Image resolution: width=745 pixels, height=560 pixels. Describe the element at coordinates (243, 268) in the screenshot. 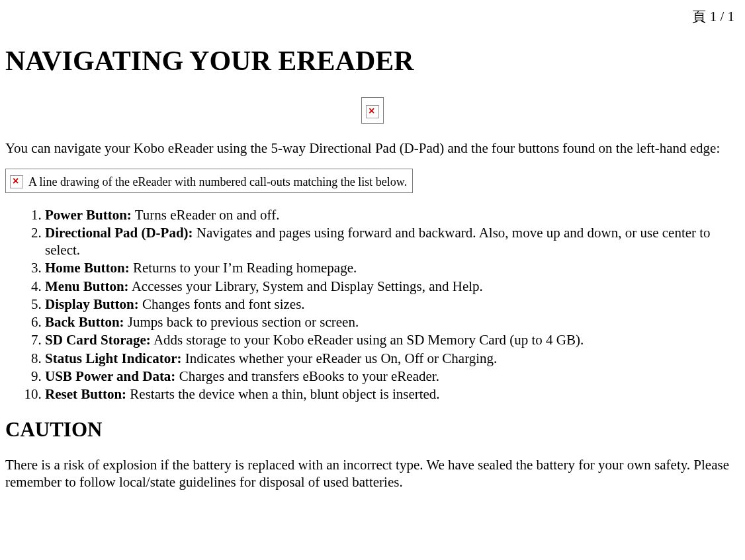

I see `item-desc: Returns to your I’m Reading homepage.` at that location.